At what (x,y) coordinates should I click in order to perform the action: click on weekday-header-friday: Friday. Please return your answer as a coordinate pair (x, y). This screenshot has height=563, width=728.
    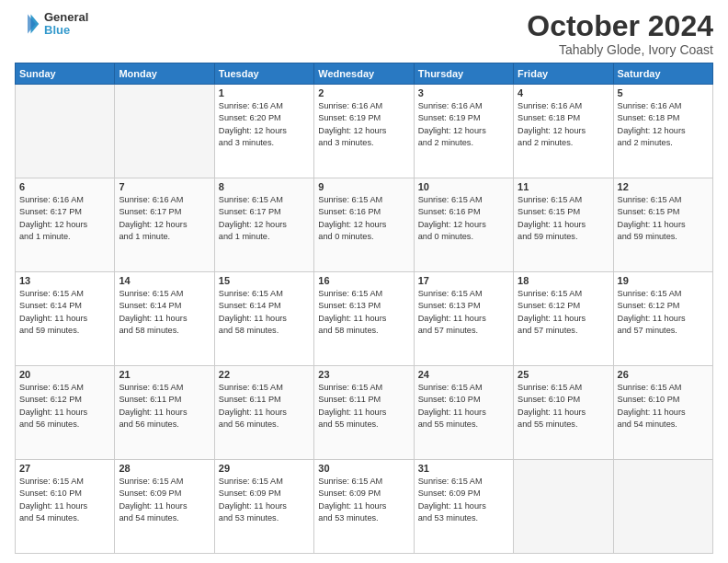
    Looking at the image, I should click on (563, 74).